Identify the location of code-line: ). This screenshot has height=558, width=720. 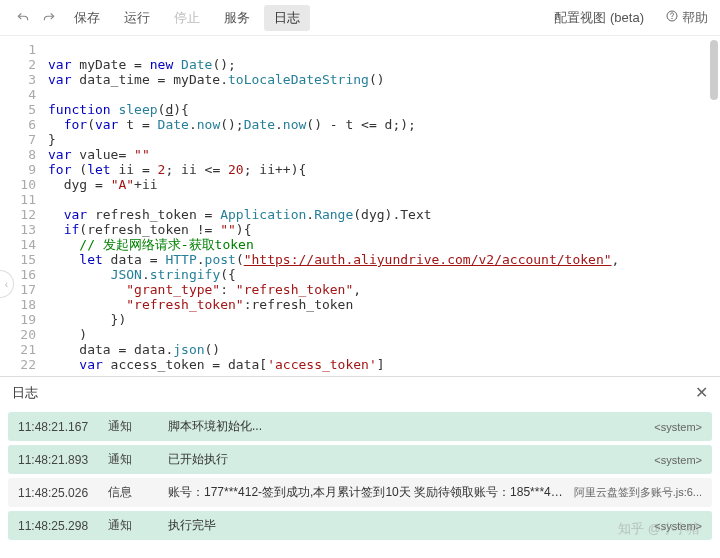
(384, 334).